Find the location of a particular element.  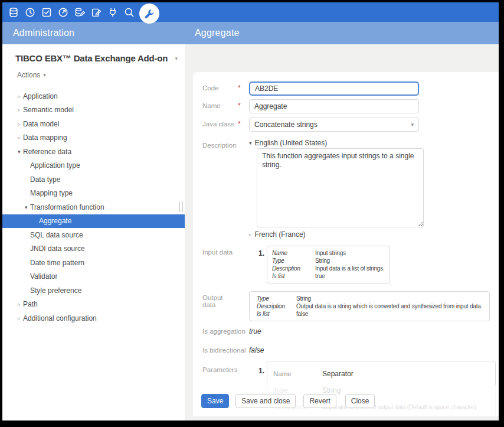

tree-item-application-type: Application type is located at coordinates (93, 166).